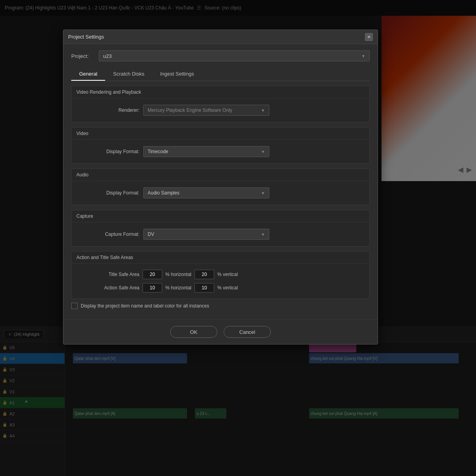 The image size is (476, 476). I want to click on capture-format-chevron: ▼, so click(263, 235).